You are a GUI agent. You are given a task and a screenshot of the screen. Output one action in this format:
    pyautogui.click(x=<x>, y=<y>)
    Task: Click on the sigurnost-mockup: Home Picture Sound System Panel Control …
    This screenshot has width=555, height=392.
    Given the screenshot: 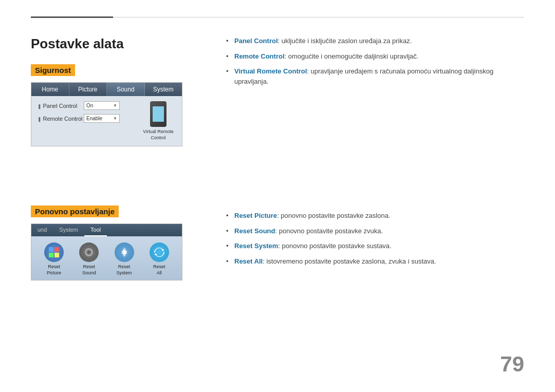 What is the action you would take?
    pyautogui.click(x=107, y=114)
    